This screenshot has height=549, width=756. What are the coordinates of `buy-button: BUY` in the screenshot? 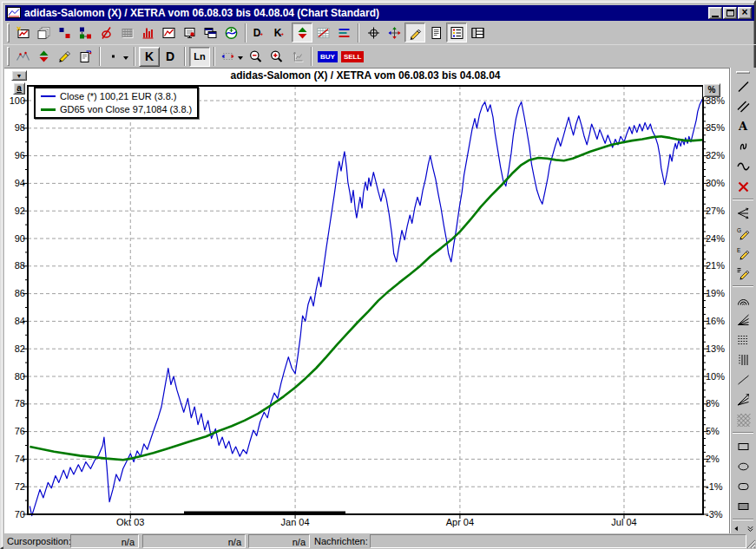 It's located at (328, 57).